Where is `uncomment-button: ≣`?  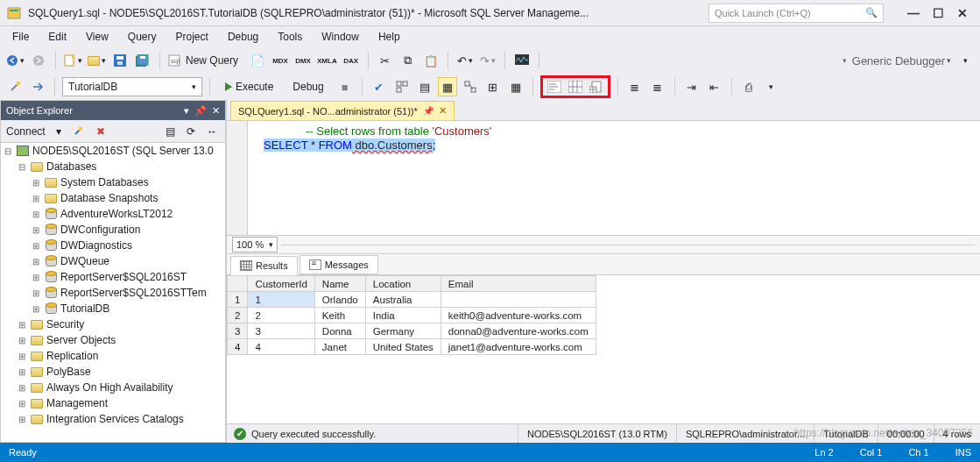
uncomment-button: ≣ is located at coordinates (658, 87).